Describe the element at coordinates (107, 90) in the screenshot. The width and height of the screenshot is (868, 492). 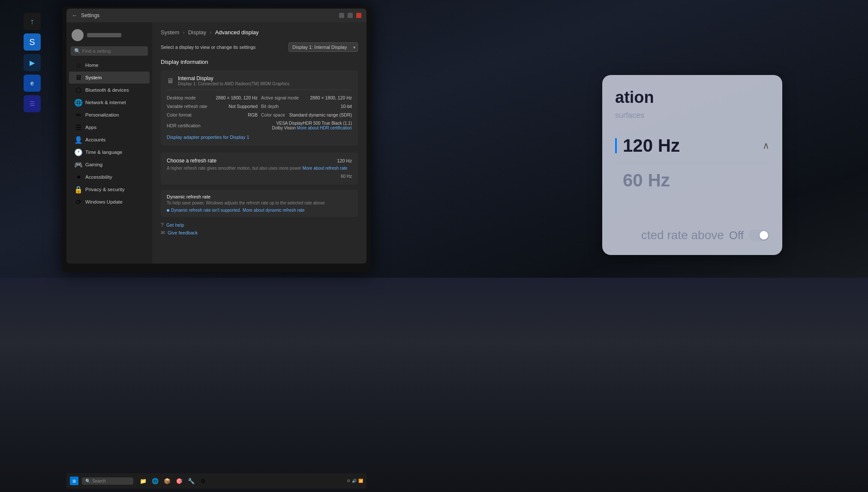
I see `nav-label-bluetooth: Bluetooth & devices` at that location.